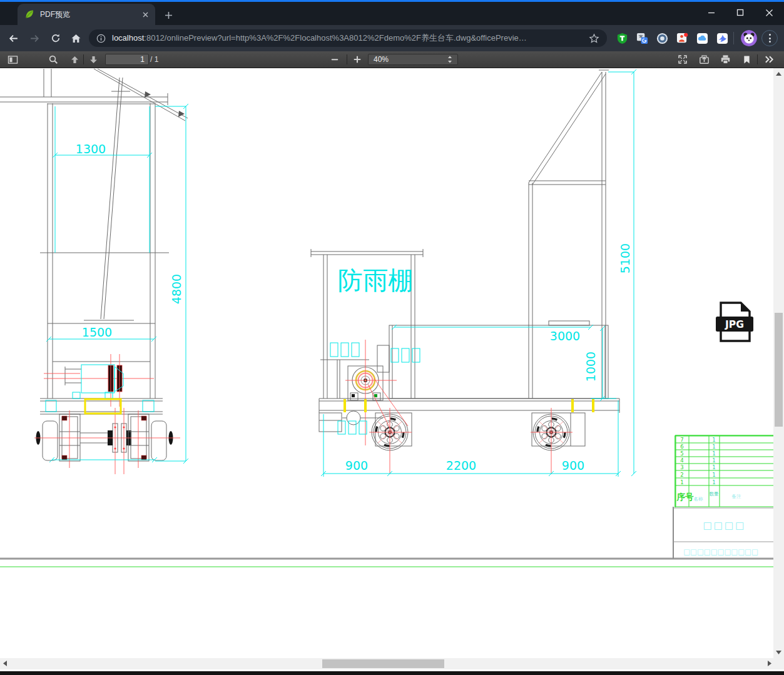 The height and width of the screenshot is (675, 784). Describe the element at coordinates (392, 38) in the screenshot. I see `browser-toolbar: localhost:8012/onlinePreview?url=http%3A…` at that location.